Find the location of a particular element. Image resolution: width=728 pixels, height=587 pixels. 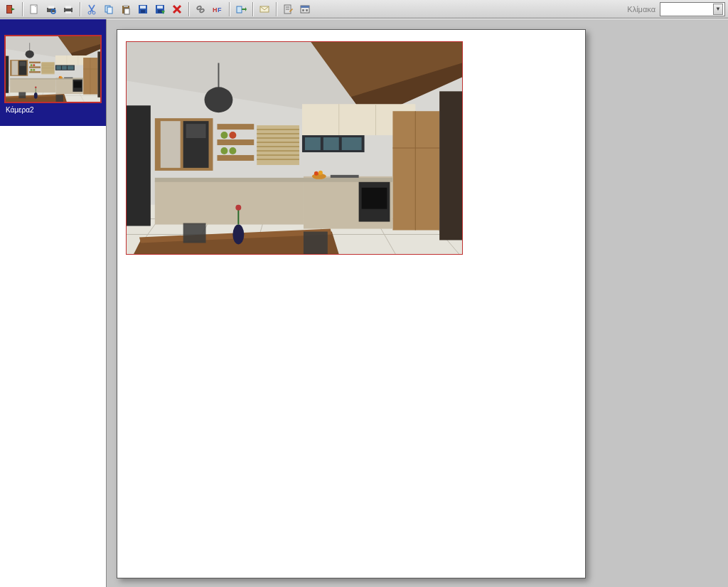

exit-icon is located at coordinates (11, 9).